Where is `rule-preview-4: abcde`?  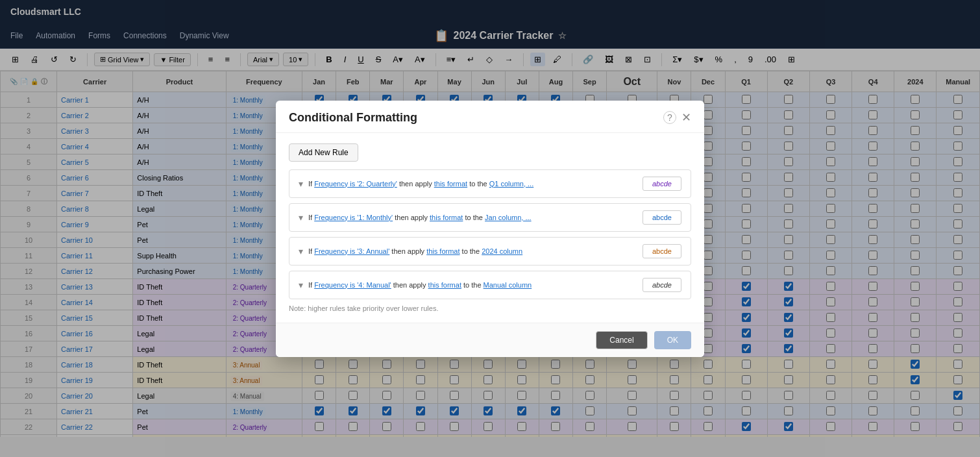
rule-preview-4: abcde is located at coordinates (662, 285).